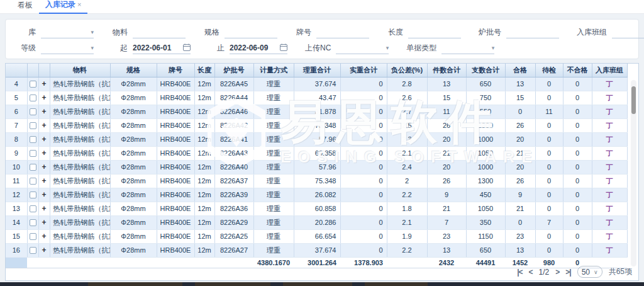  Describe the element at coordinates (447, 71) in the screenshot. I see `column-header-pieces: 件数合计` at that location.